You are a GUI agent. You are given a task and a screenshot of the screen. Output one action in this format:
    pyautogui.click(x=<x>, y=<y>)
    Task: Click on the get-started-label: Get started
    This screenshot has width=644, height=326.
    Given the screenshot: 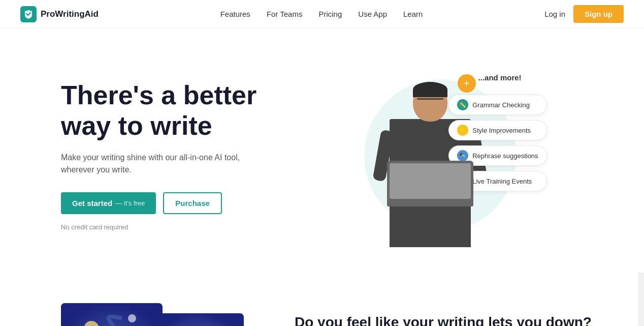 What is the action you would take?
    pyautogui.click(x=92, y=203)
    